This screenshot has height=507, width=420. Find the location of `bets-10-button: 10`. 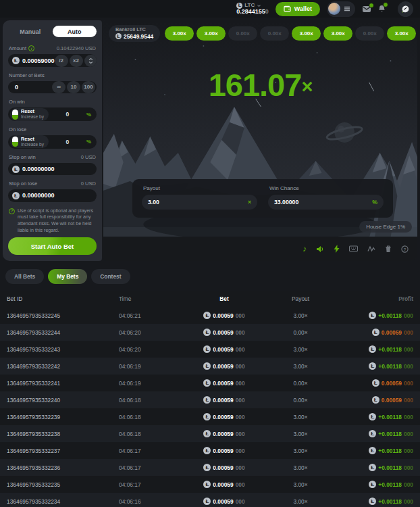

bets-10-button: 10 is located at coordinates (74, 87).